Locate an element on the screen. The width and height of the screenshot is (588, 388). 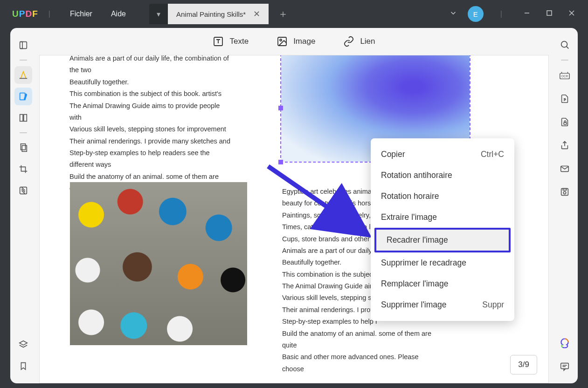
sidebar-right: OCR is located at coordinates (565, 206).